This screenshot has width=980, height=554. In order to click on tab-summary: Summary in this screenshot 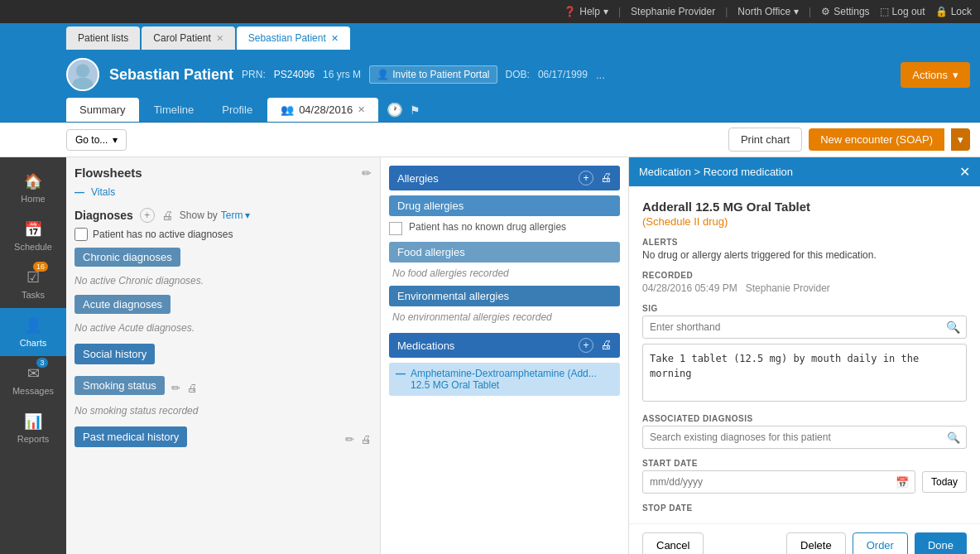, I will do `click(103, 109)`.